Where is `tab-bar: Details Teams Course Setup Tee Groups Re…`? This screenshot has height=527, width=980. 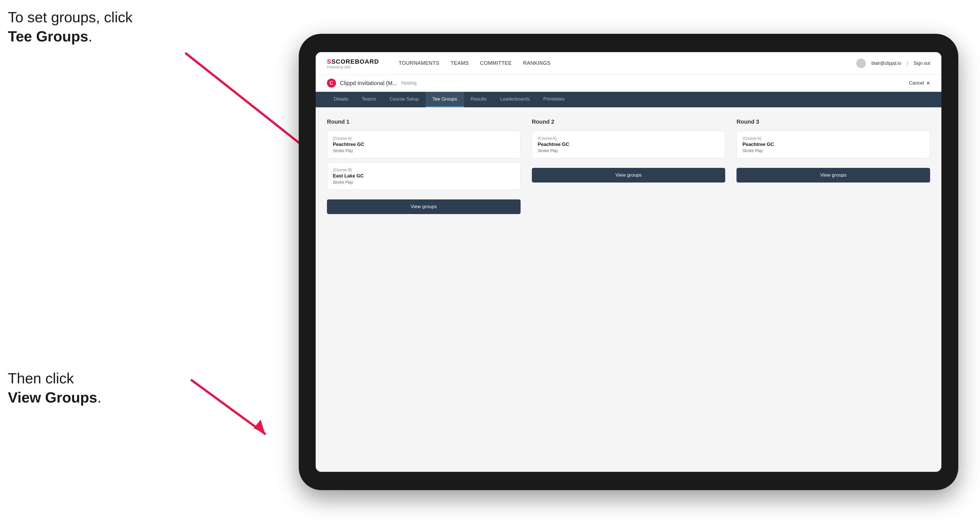
tab-bar: Details Teams Course Setup Tee Groups Re… is located at coordinates (628, 100).